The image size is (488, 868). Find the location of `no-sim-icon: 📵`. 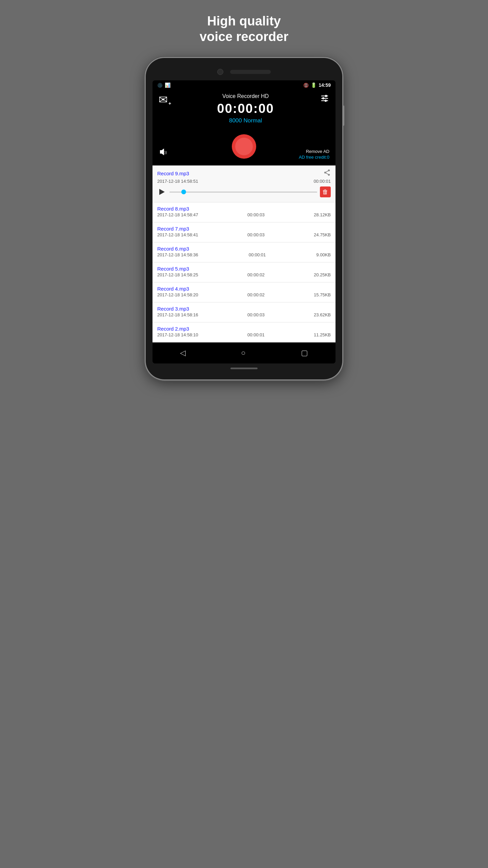

no-sim-icon: 📵 is located at coordinates (306, 85).